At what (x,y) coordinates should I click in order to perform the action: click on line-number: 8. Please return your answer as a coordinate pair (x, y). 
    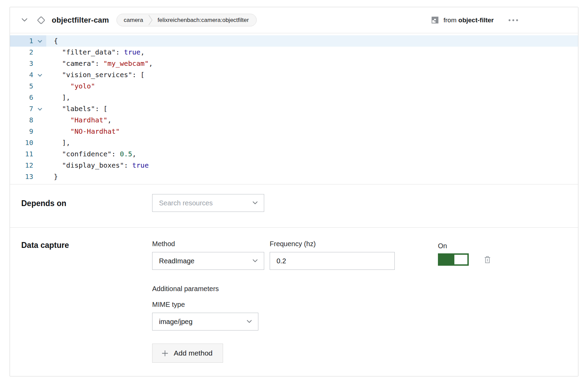
    Looking at the image, I should click on (22, 120).